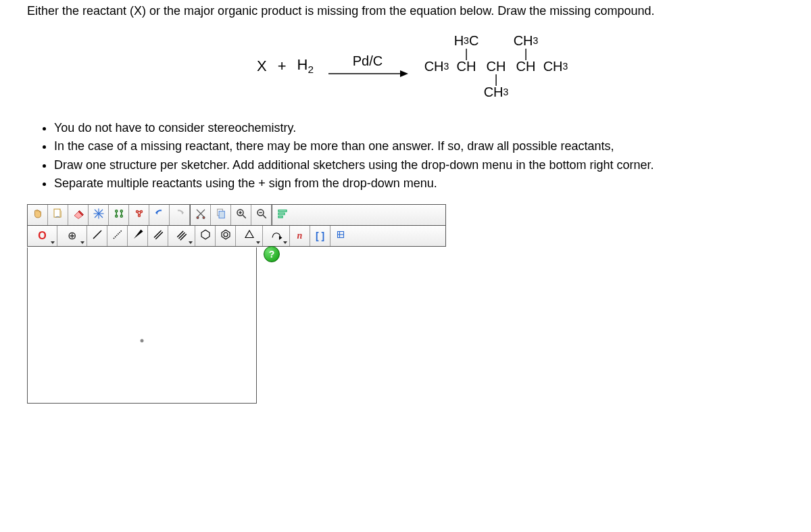 The width and height of the screenshot is (811, 532). Describe the element at coordinates (119, 215) in the screenshot. I see `optimize-button` at that location.